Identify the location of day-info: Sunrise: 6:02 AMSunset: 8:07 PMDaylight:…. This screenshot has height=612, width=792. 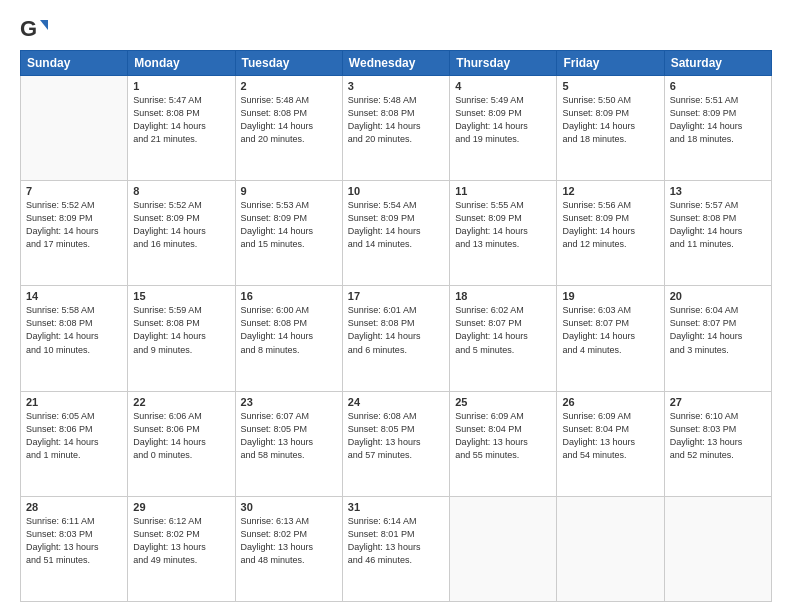
(503, 330).